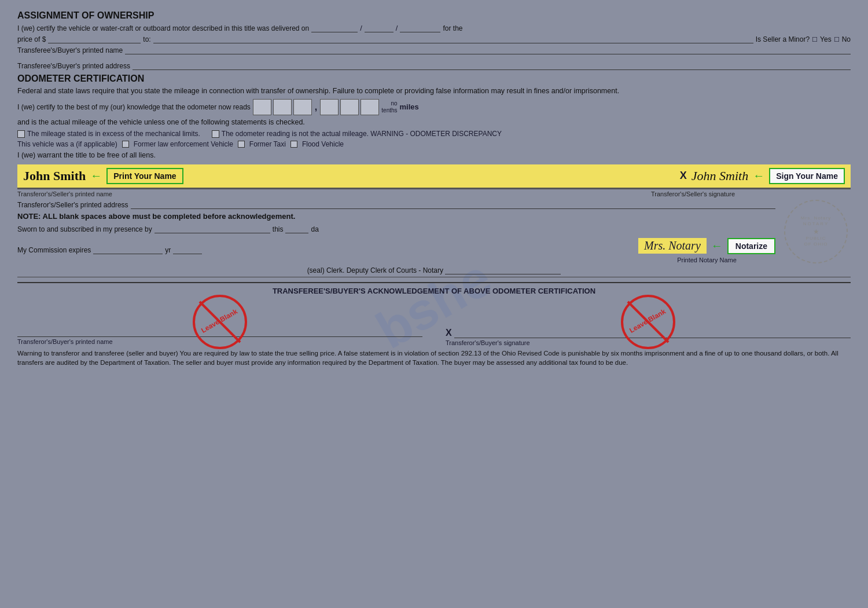 The height and width of the screenshot is (608, 868). What do you see at coordinates (126, 144) in the screenshot?
I see `former-law-checkbox` at bounding box center [126, 144].